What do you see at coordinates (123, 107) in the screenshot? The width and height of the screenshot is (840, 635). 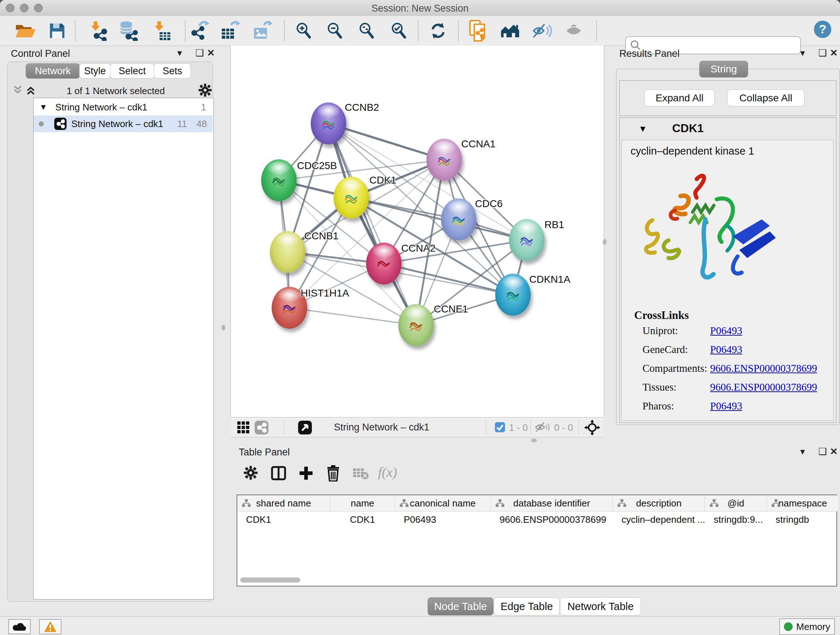 I see `network-tree-root-row: ▼ String Network – cdk1 1` at bounding box center [123, 107].